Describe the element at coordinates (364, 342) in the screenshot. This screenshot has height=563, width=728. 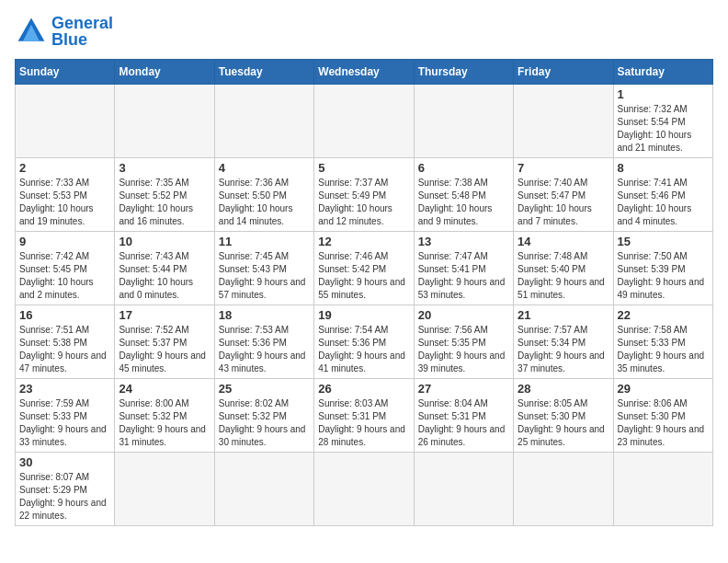
I see `week-row-3: 16Sunrise: 7:51 AM Sunset: 5:38 PM Dayli…` at that location.